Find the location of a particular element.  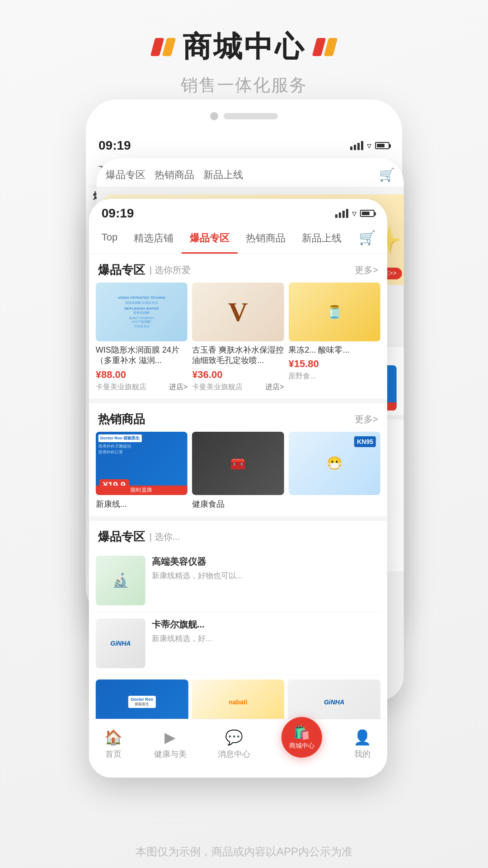

mid-tab-explosive: 爆品专区 is located at coordinates (126, 175).